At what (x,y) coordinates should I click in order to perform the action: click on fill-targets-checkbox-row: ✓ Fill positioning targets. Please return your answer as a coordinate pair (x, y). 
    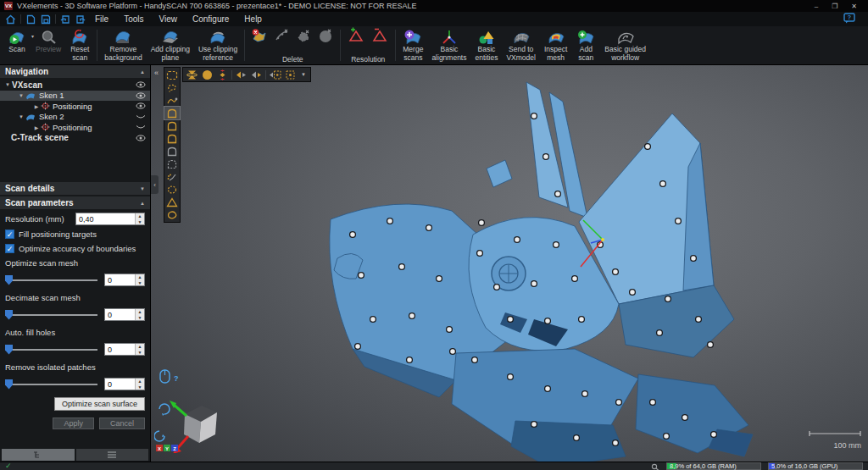
    Looking at the image, I should click on (75, 234).